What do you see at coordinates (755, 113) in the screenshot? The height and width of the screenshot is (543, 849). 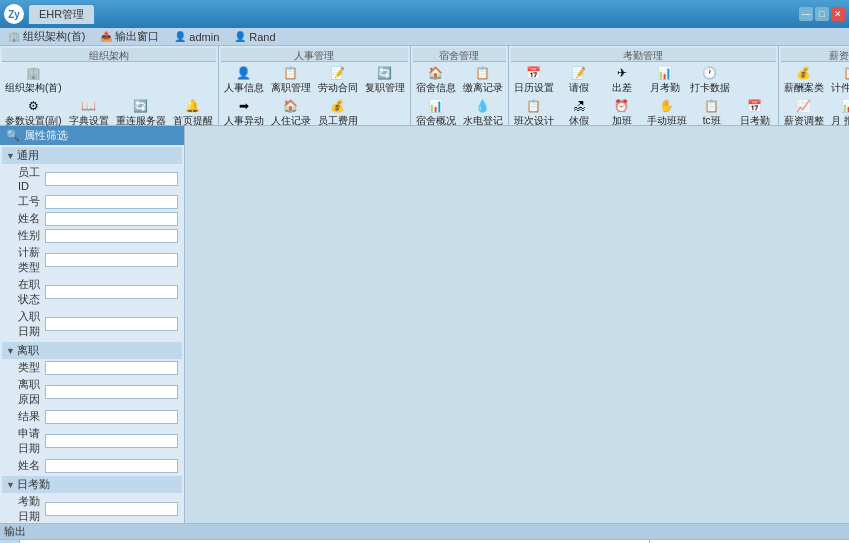 I see `btn-daily-attendance: 📅 日考勤` at bounding box center [755, 113].